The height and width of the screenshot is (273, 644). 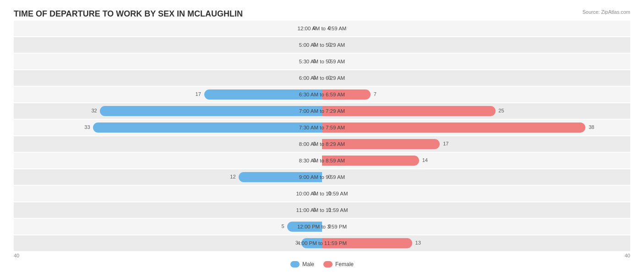 I want to click on male-value: 5, so click(x=283, y=226).